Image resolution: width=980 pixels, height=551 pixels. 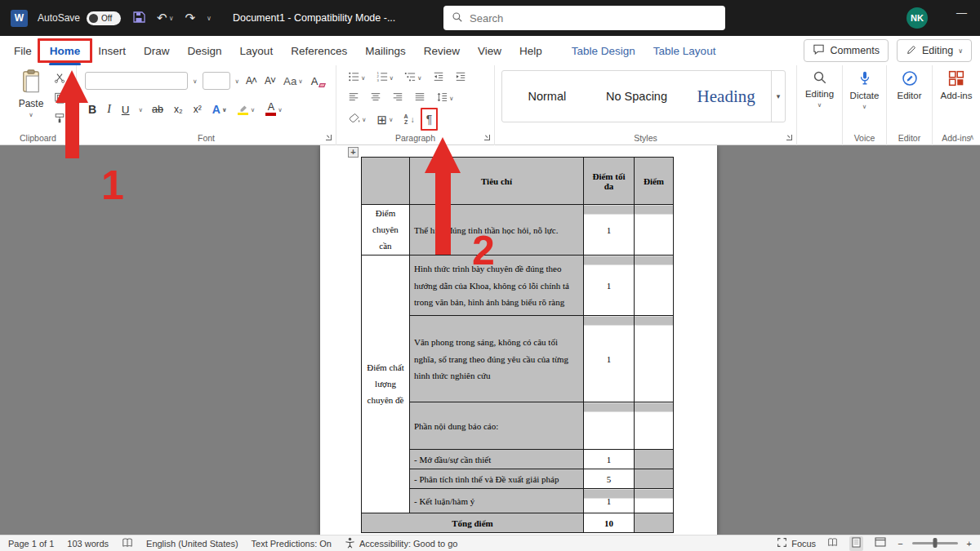 What do you see at coordinates (910, 85) in the screenshot?
I see `editor-button: Editor` at bounding box center [910, 85].